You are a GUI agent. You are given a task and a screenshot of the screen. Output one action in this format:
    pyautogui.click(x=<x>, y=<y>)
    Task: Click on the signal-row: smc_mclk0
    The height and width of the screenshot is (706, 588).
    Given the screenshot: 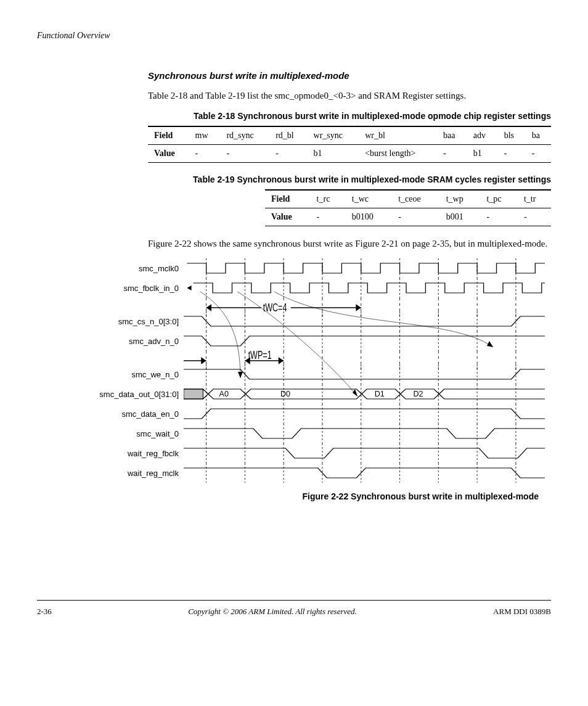 What is the action you would take?
    pyautogui.click(x=309, y=268)
    